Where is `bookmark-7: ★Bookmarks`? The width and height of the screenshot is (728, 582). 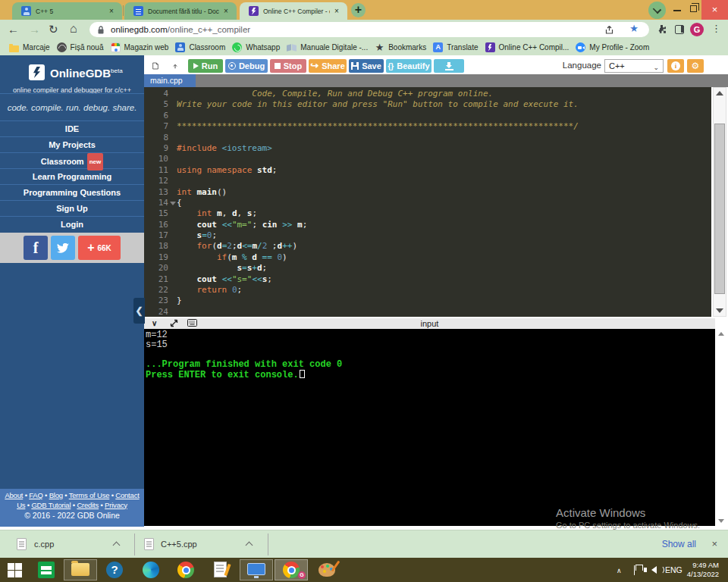
bookmark-7: ★Bookmarks is located at coordinates (400, 47).